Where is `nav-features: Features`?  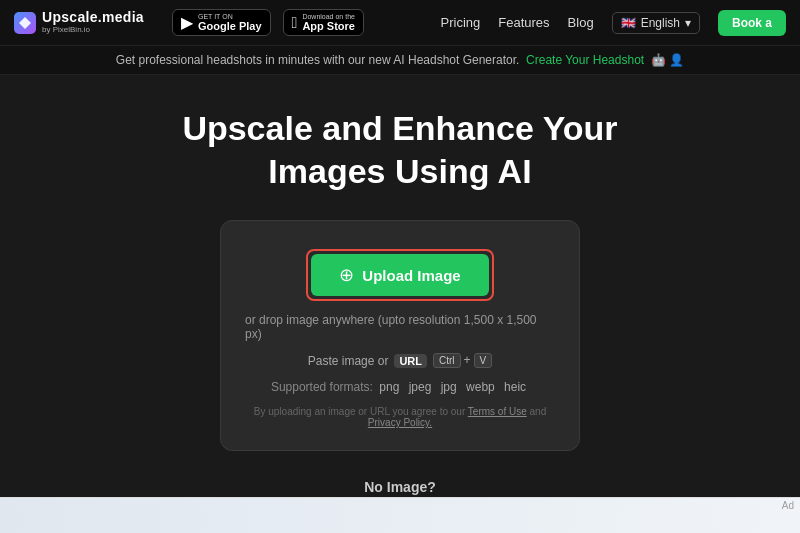
nav-features: Features is located at coordinates (524, 22).